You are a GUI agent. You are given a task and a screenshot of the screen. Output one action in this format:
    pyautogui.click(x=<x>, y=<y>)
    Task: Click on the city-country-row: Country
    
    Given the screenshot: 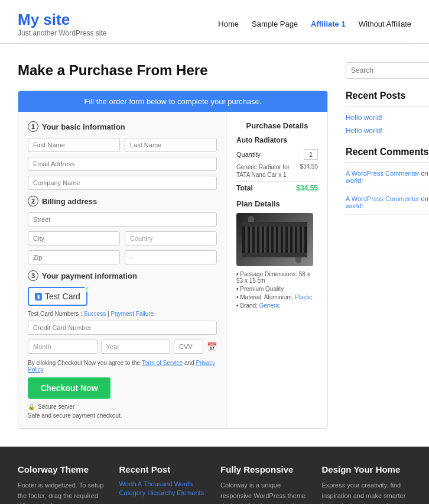 What is the action you would take?
    pyautogui.click(x=122, y=238)
    